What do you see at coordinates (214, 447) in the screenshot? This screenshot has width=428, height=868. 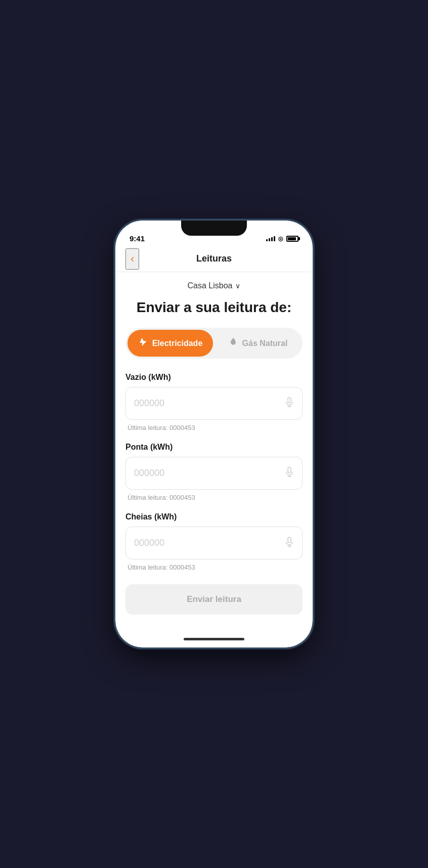 I see `ponta-label: Ponta (kWh)` at bounding box center [214, 447].